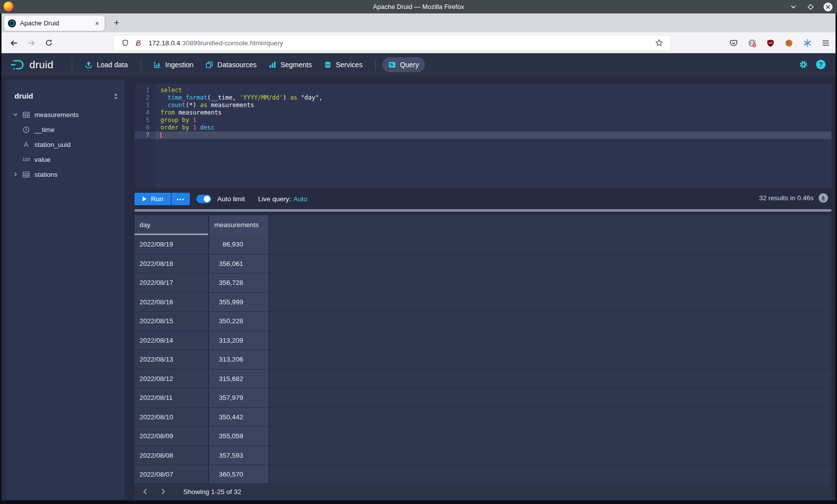 The height and width of the screenshot is (504, 837). I want to click on code-line, so click(493, 135).